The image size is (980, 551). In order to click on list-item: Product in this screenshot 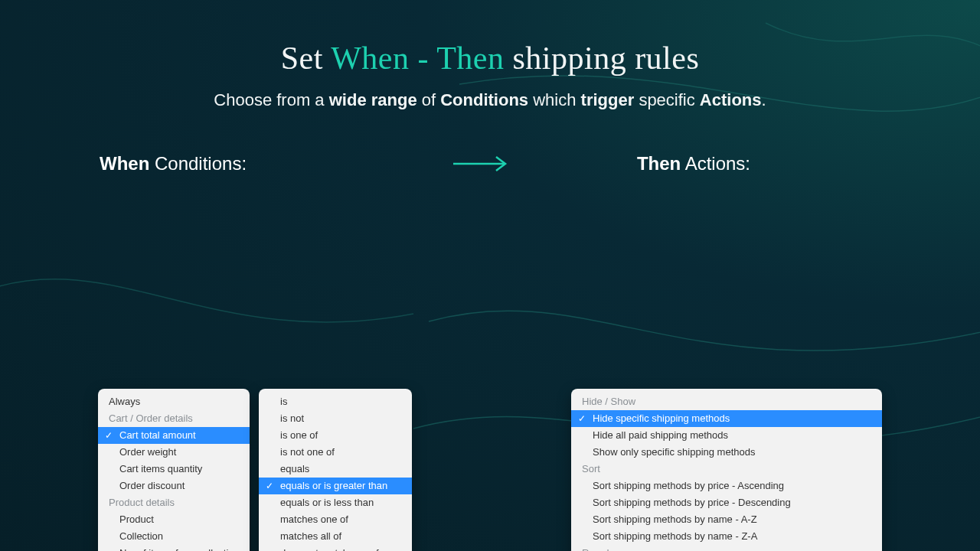, I will do `click(174, 520)`.